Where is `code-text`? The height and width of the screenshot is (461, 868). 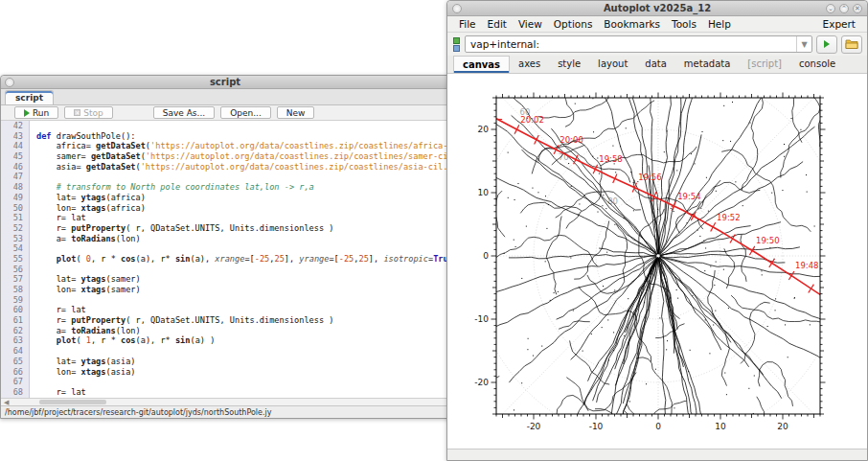 code-text is located at coordinates (240, 301).